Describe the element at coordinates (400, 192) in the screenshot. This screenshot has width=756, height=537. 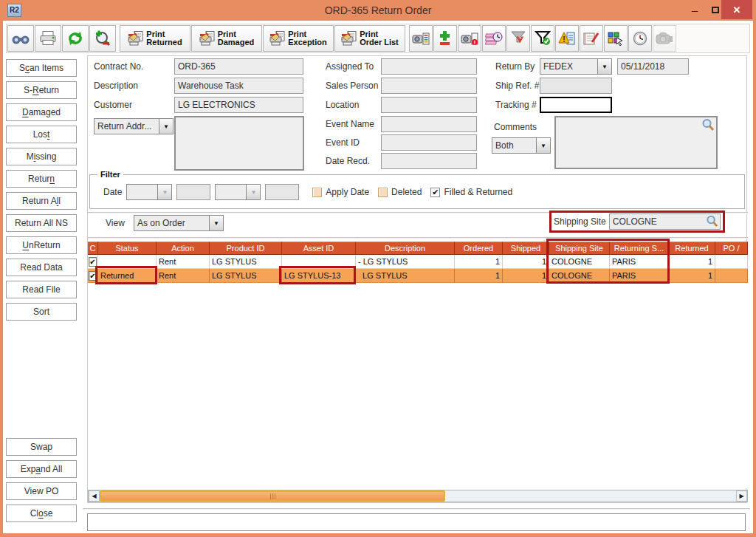
I see `filter-checkbox-deleted: Deleted` at that location.